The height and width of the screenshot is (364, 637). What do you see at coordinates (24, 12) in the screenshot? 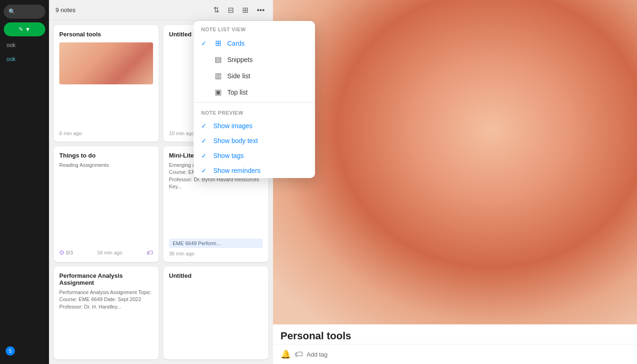
I see `sidebar-search: 🔍` at bounding box center [24, 12].